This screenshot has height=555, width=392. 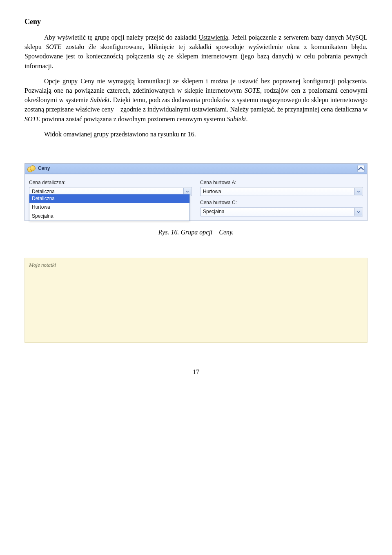 I want to click on panel-header: Ceny, so click(x=196, y=169).